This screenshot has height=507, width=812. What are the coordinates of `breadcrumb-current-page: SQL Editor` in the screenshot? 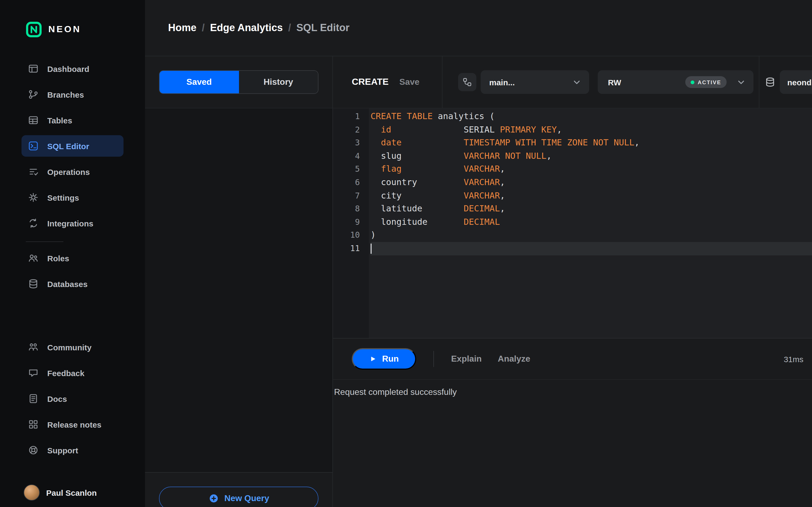 It's located at (323, 28).